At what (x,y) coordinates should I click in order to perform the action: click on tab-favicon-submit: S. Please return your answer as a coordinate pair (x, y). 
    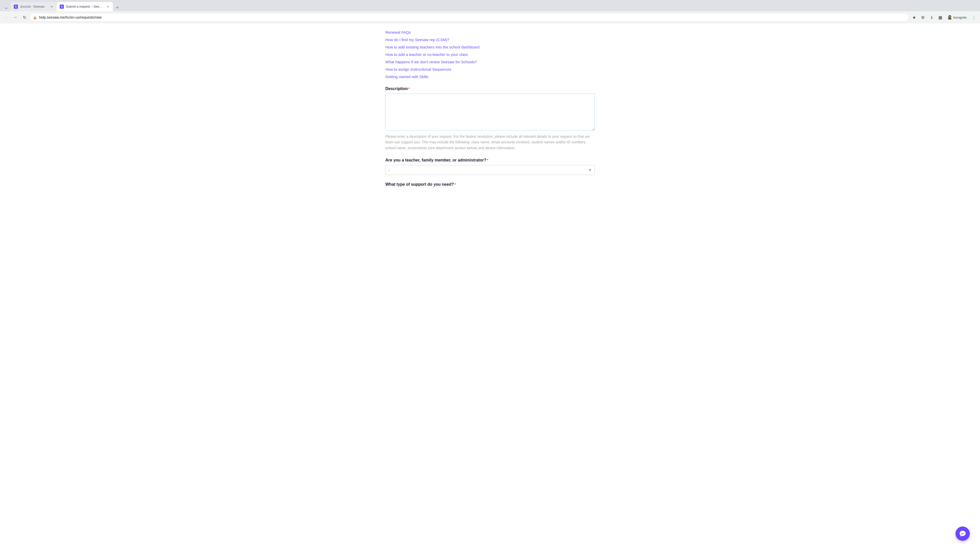
    Looking at the image, I should click on (62, 7).